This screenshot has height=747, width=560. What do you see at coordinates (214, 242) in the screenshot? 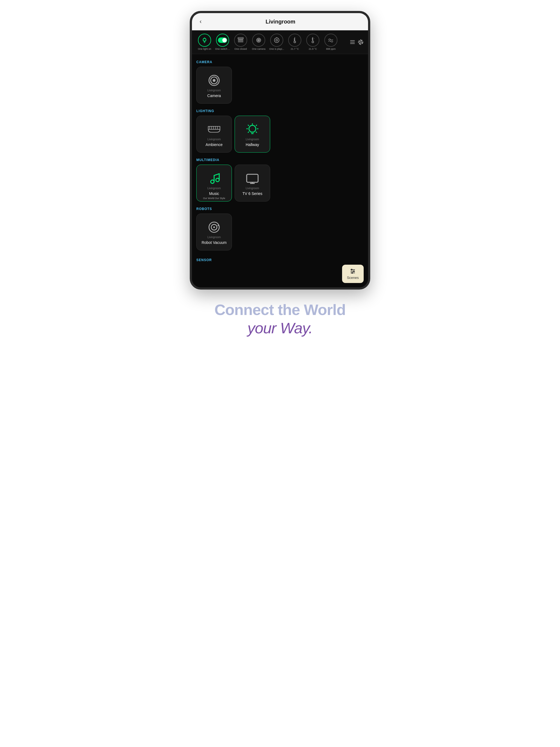
I see `vacuum-card-name: Robot Vacuum` at bounding box center [214, 242].